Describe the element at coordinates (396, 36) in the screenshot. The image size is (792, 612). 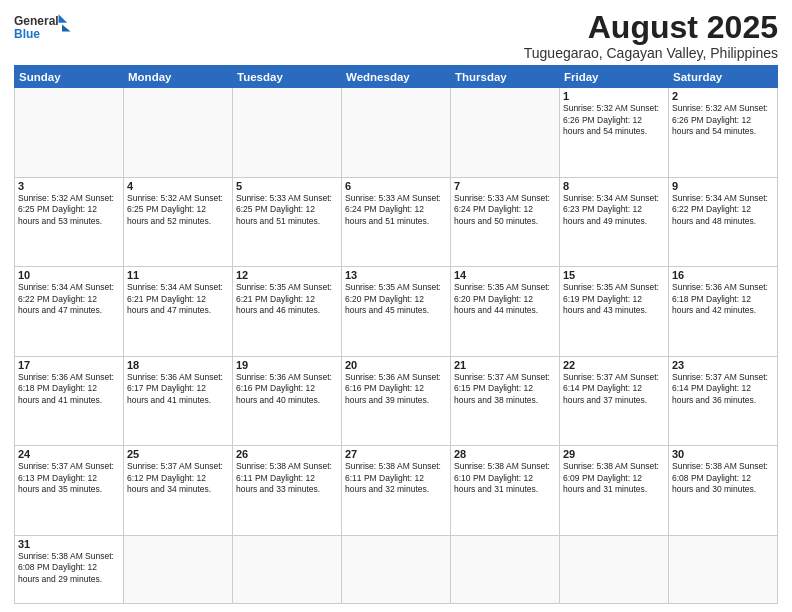
I see `header: GeneralBlue August 2025 Tuguegarao, Caga…` at that location.